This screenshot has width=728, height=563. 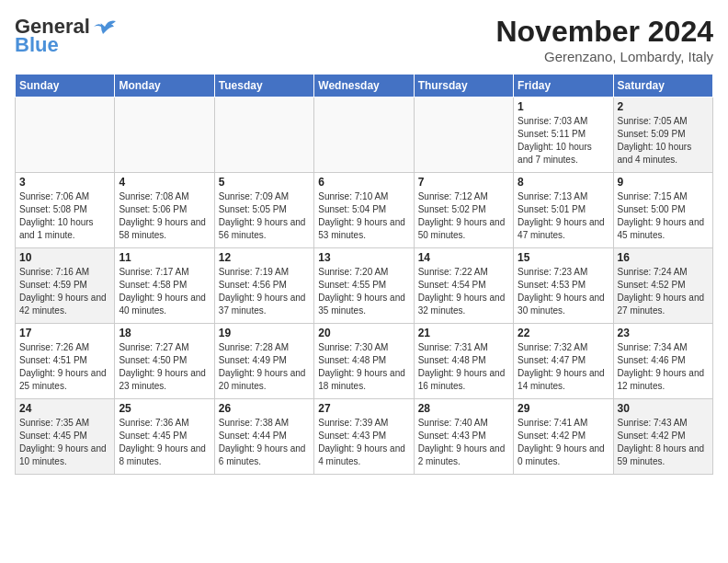 What do you see at coordinates (563, 408) in the screenshot?
I see `day-number: 29` at bounding box center [563, 408].